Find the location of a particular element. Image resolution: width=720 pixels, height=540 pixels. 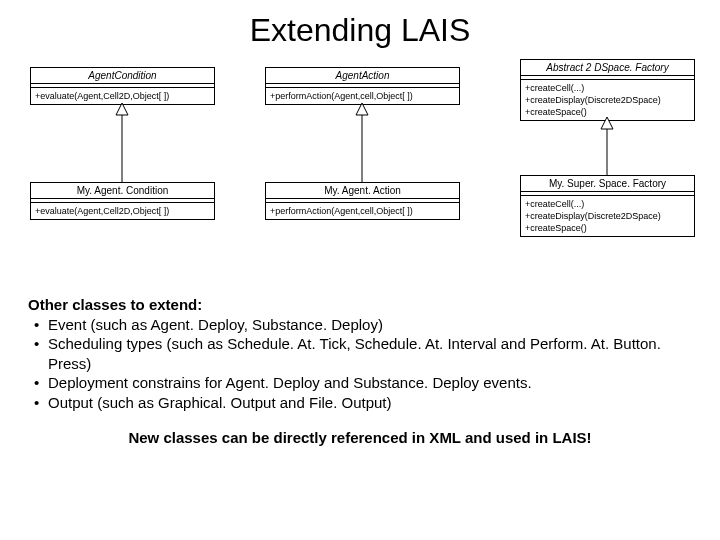

list-item: Event (such as Agent. Deploy, Substance.… is located at coordinates (362, 325).